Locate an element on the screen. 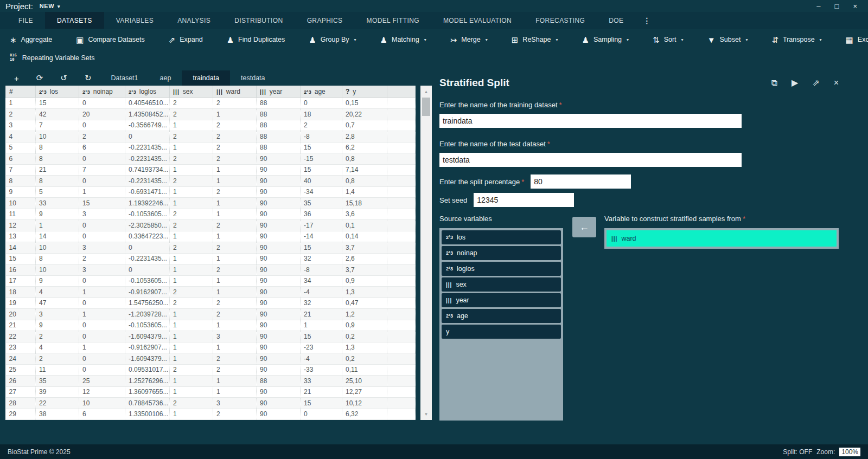 This screenshot has height=459, width=868. tab-model-fitting: MODEL FITTING is located at coordinates (393, 21).